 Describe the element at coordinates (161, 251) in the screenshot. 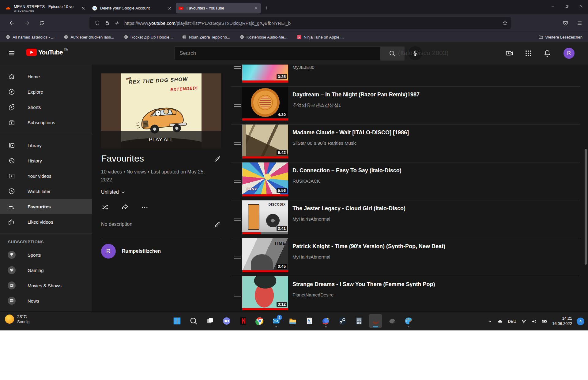

I see `playlist-owner-row: R Rumpelstilzchen` at that location.